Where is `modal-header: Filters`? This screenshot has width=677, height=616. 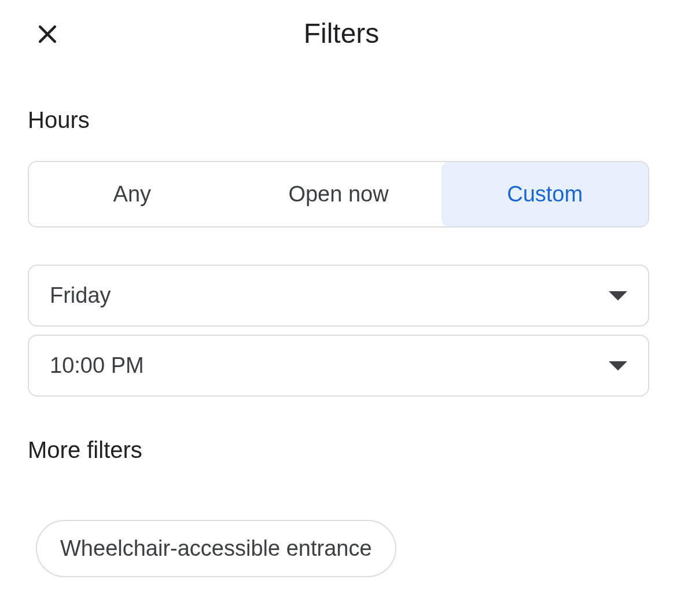
modal-header: Filters is located at coordinates (339, 30).